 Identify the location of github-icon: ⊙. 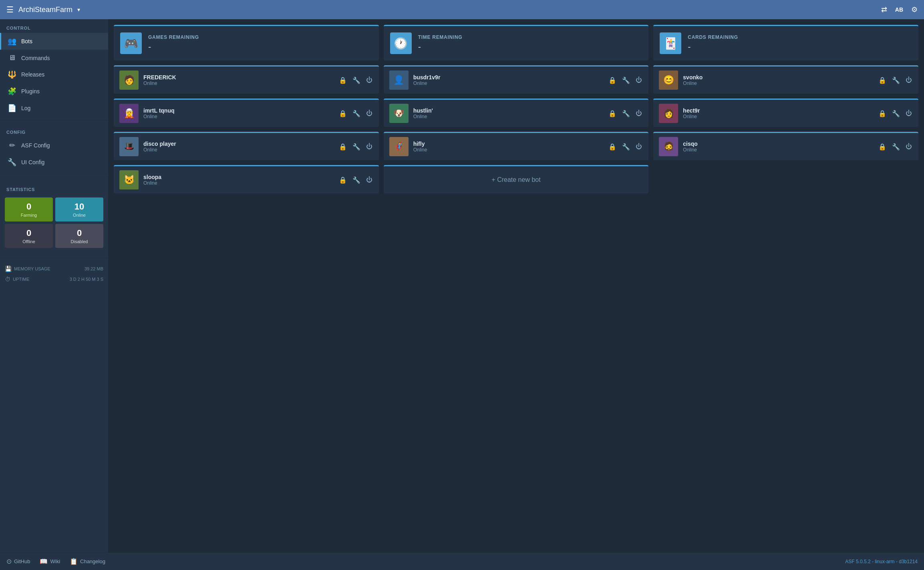
(9, 562).